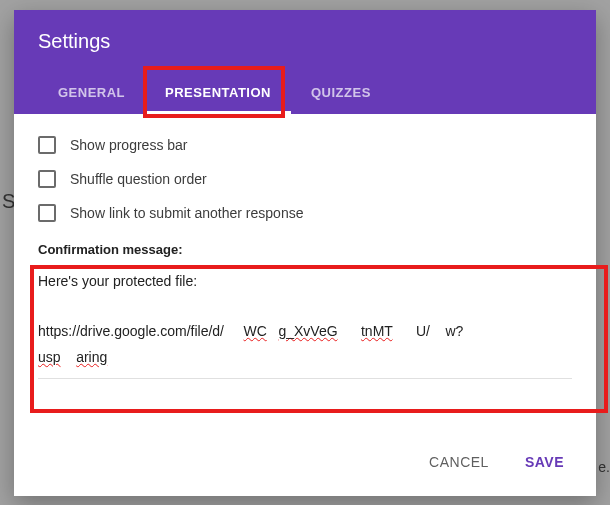  Describe the element at coordinates (305, 465) in the screenshot. I see `dialog-actions: CANCEL SAVE` at that location.